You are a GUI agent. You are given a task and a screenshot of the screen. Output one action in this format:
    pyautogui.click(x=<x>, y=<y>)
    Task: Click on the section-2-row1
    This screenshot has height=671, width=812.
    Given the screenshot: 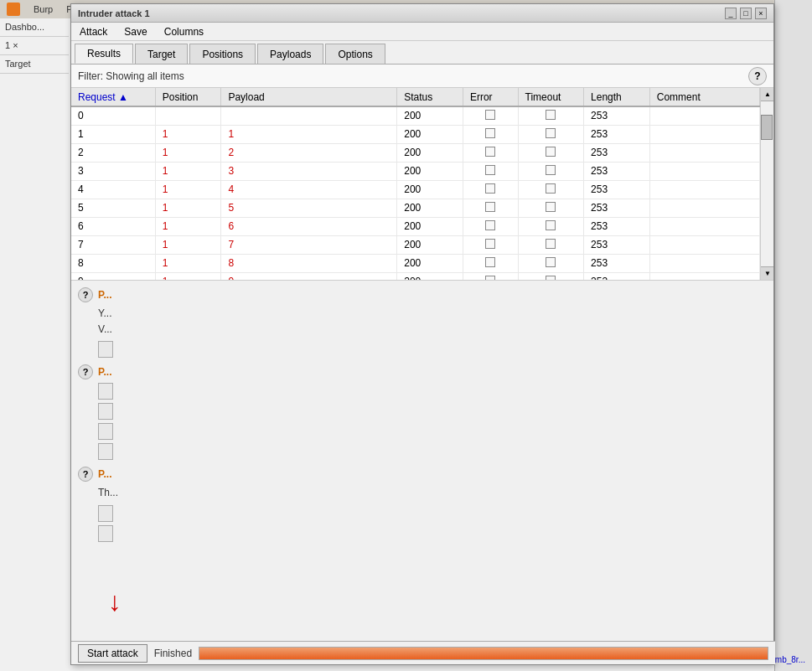 What is the action you would take?
    pyautogui.click(x=432, y=391)
    